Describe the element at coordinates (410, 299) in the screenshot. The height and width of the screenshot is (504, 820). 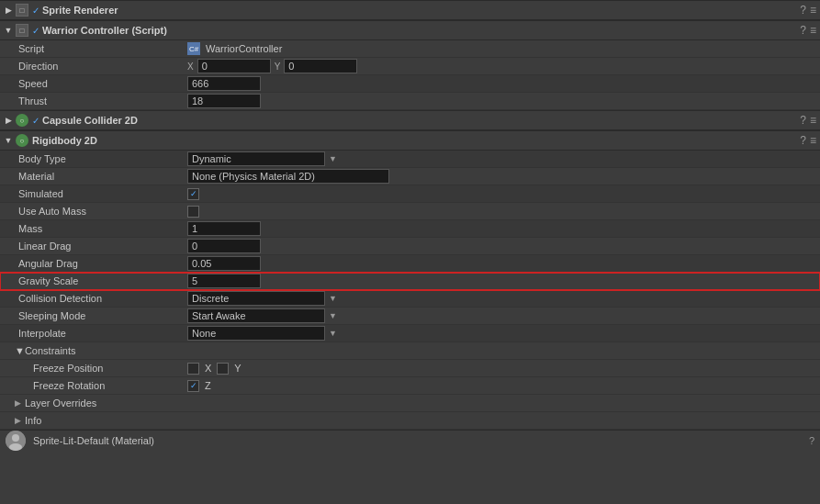
I see `collision-detection-row: Collision Detection Discrete ▼` at that location.